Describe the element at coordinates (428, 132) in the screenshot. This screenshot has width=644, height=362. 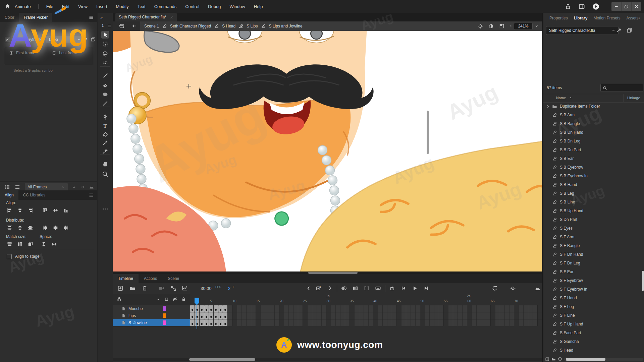
I see `stage-vertical-scroll-thumb` at that location.